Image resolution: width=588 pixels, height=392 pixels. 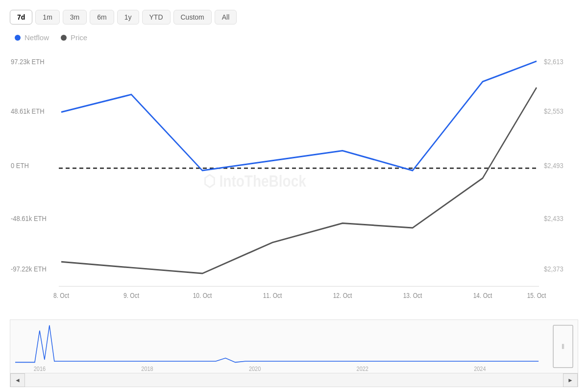 I want to click on chart-legend: Netflow Price, so click(x=294, y=37).